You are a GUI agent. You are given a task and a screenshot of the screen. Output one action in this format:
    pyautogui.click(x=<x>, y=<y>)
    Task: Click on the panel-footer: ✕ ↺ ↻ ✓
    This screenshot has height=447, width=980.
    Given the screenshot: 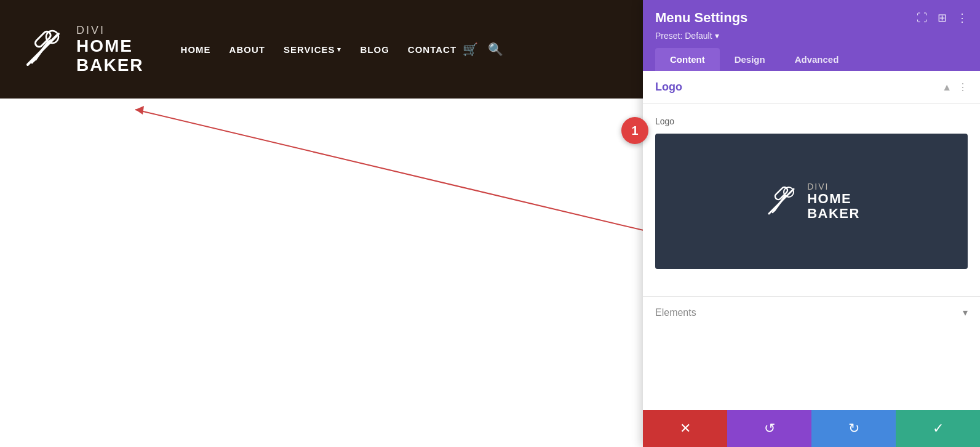 What is the action you would take?
    pyautogui.click(x=811, y=429)
    